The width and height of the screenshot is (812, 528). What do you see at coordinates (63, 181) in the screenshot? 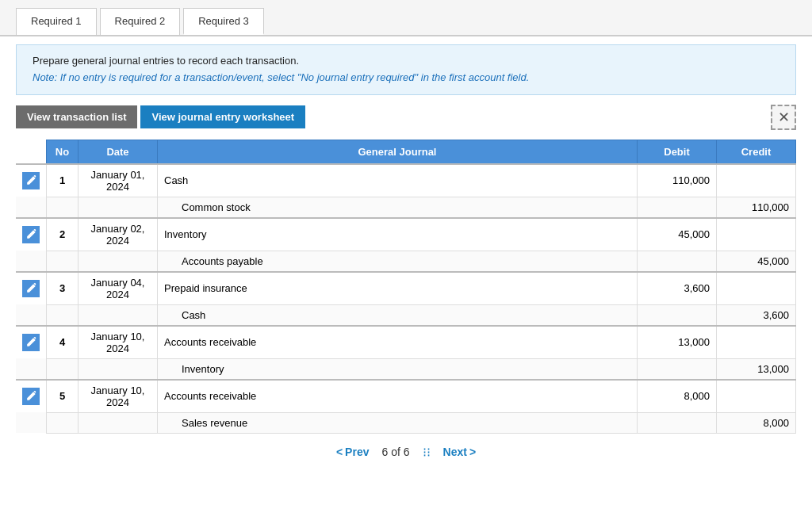
I see `cell-no: 1` at bounding box center [63, 181].